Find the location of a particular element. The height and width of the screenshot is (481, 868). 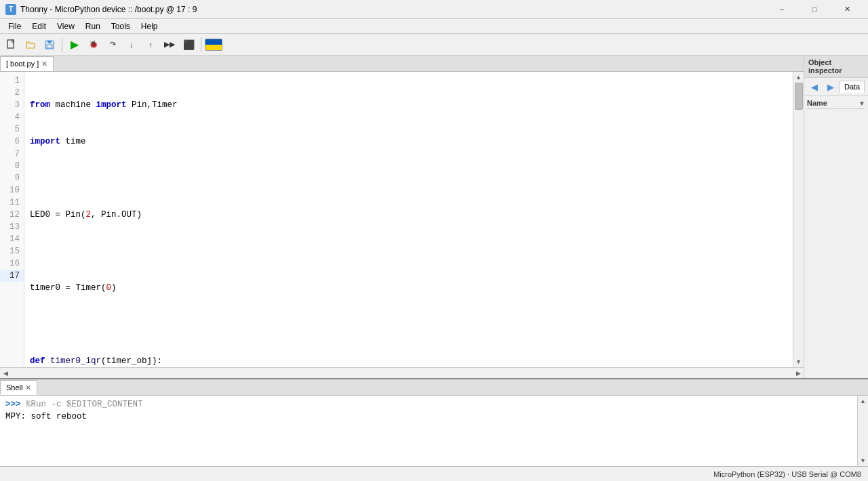

shell-tab-bar: Shell ✕ is located at coordinates (434, 388).